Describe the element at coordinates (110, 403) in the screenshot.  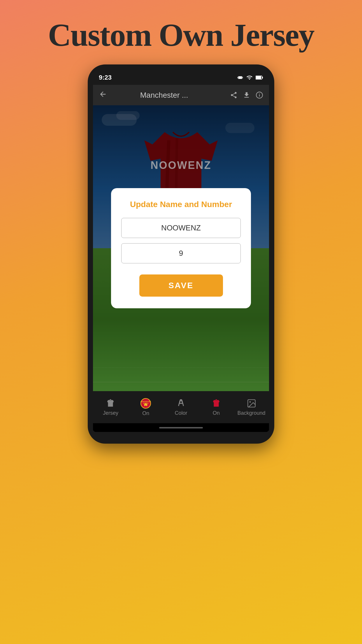
I see `jersey-nav-icon` at that location.